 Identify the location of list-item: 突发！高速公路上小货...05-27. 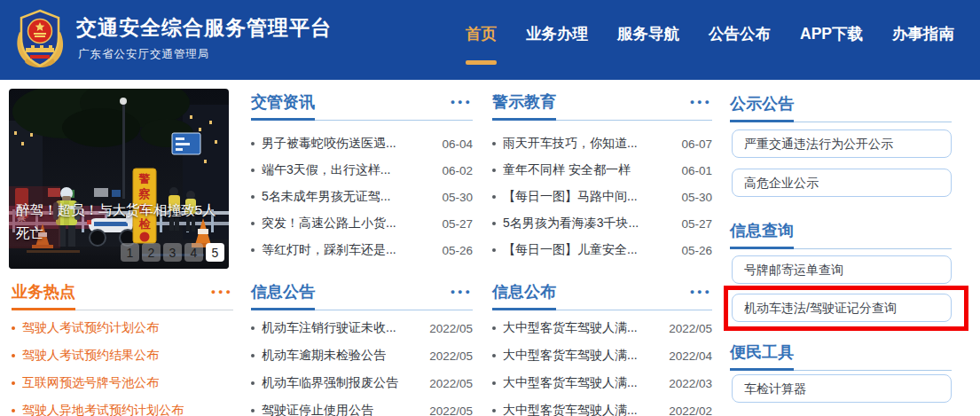
(362, 224).